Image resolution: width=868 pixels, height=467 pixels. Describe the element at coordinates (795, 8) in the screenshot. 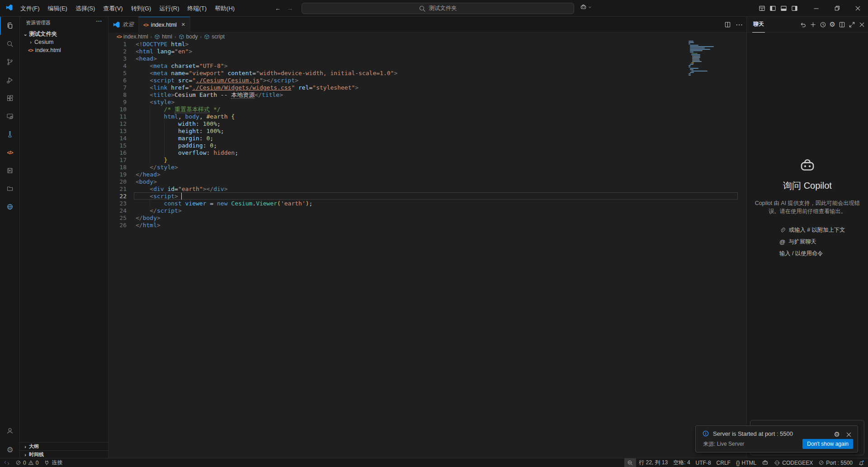

I see `layout-sidebar-right-icon` at that location.